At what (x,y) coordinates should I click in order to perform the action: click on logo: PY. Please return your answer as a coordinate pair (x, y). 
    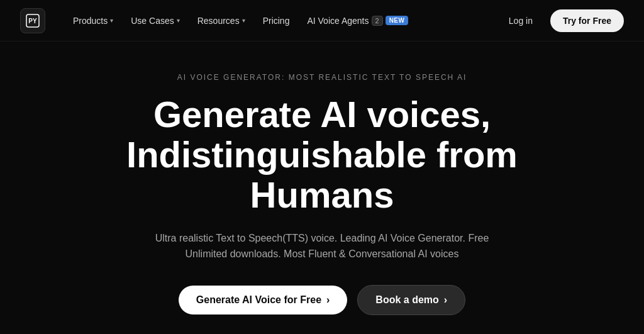
    Looking at the image, I should click on (33, 21).